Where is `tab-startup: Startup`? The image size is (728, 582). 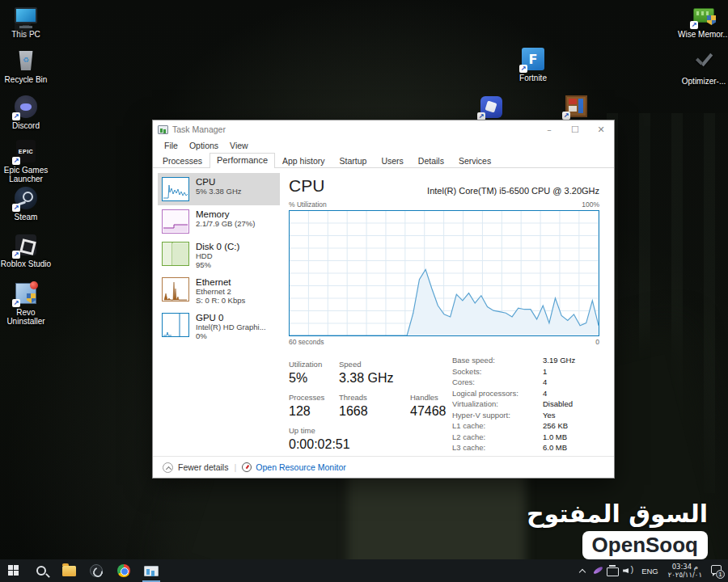 tab-startup: Startup is located at coordinates (353, 161).